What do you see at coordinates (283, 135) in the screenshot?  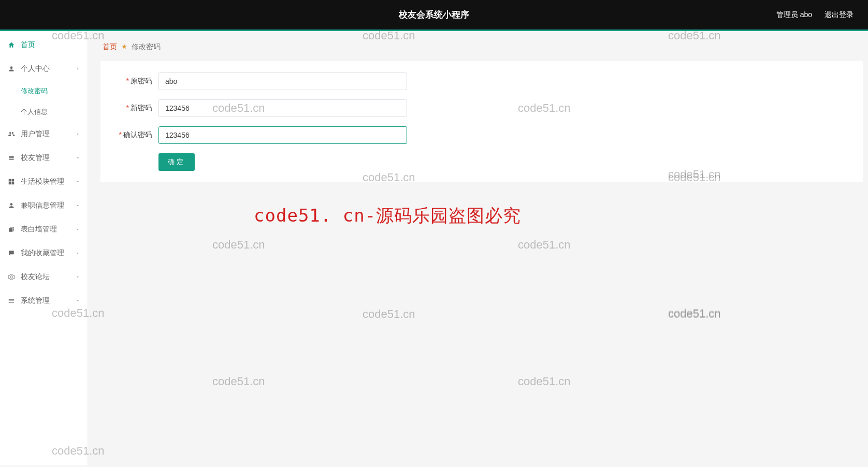 I see `confirm-password-input` at bounding box center [283, 135].